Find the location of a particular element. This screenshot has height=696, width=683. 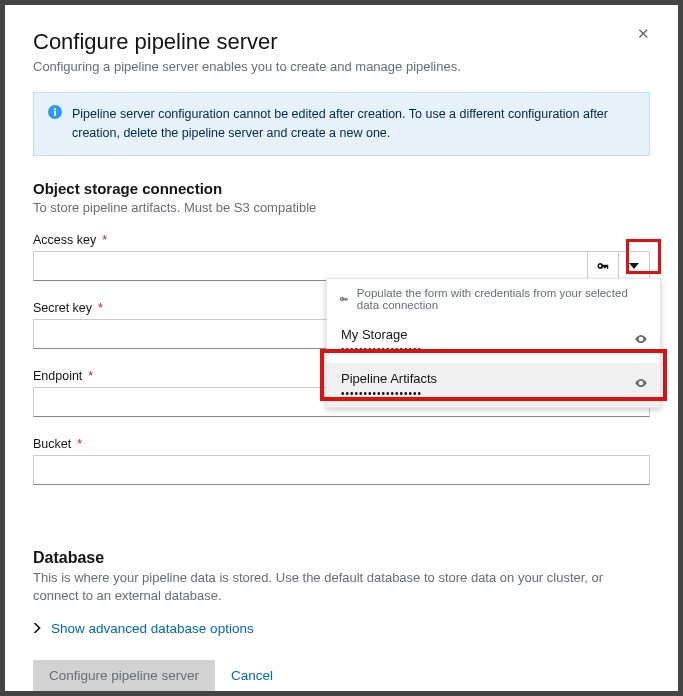

advanced-db-toggle: Show advanced database options is located at coordinates (342, 628).